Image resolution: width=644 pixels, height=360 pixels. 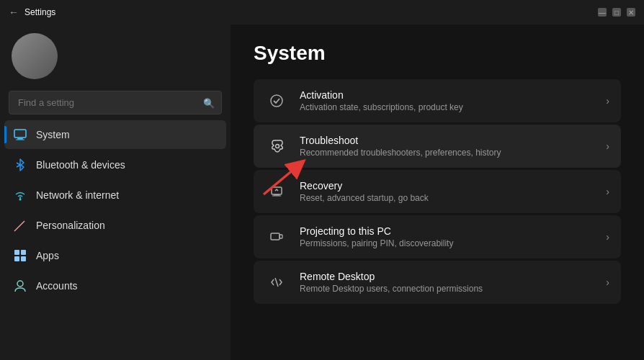 What do you see at coordinates (71, 225) in the screenshot?
I see `sidebar-item-label-personalization: Personalization` at bounding box center [71, 225].